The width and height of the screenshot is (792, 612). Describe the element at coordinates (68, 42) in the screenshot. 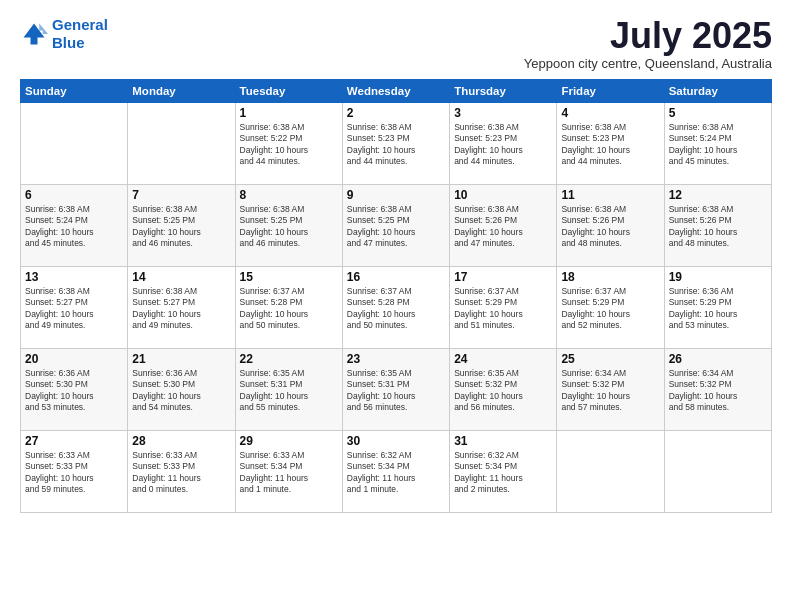

I see `logo-line2: Blue` at that location.